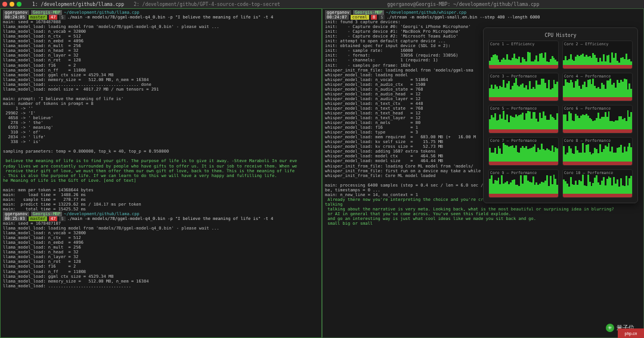  I want to click on cpu-core-3: Core 3 — Performance, so click(524, 87).